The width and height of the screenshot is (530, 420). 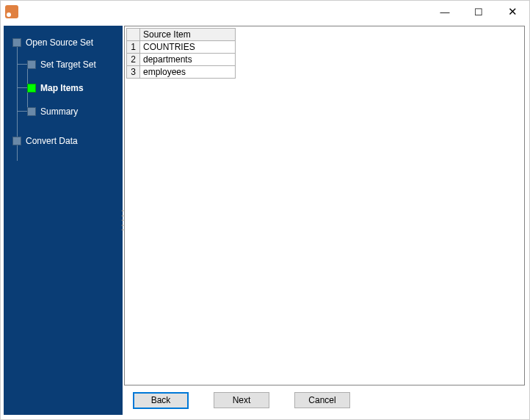 What do you see at coordinates (53, 43) in the screenshot?
I see `step-open-source-set: Open Source Set` at bounding box center [53, 43].